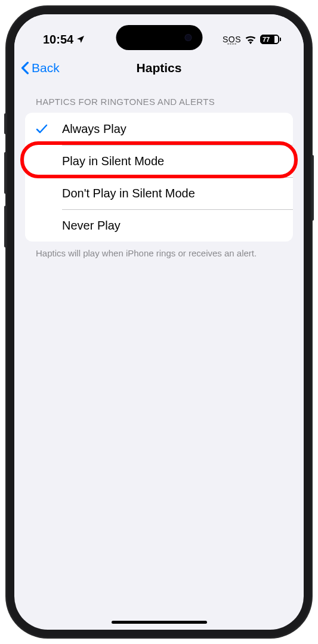 This screenshot has height=644, width=318. What do you see at coordinates (251, 39) in the screenshot?
I see `wifi-icon` at bounding box center [251, 39].